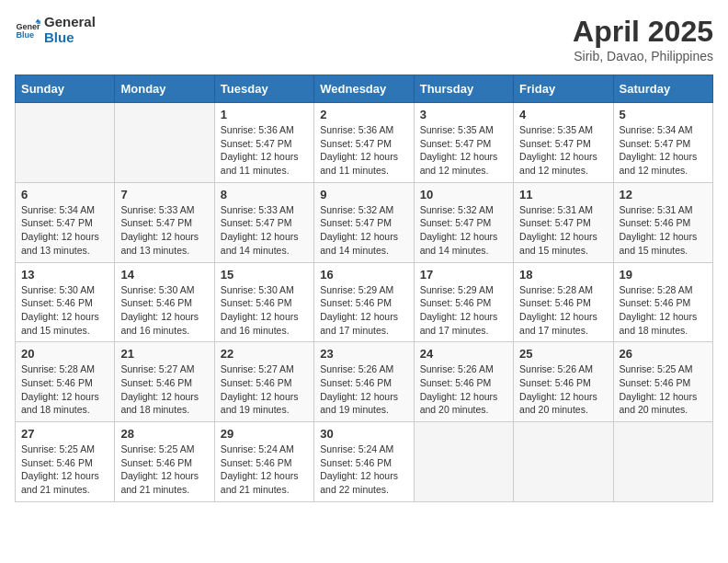  I want to click on weekday-header: Thursday, so click(463, 89).